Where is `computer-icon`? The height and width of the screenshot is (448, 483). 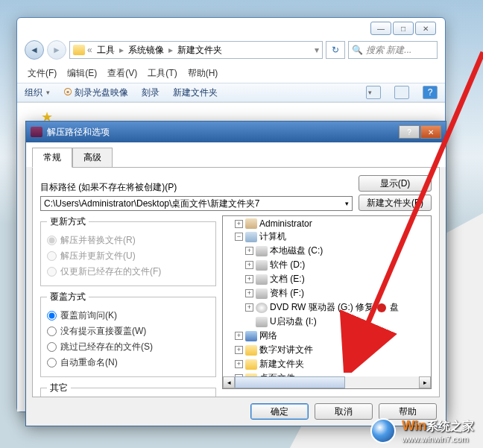
computer-icon is located at coordinates (251, 237).